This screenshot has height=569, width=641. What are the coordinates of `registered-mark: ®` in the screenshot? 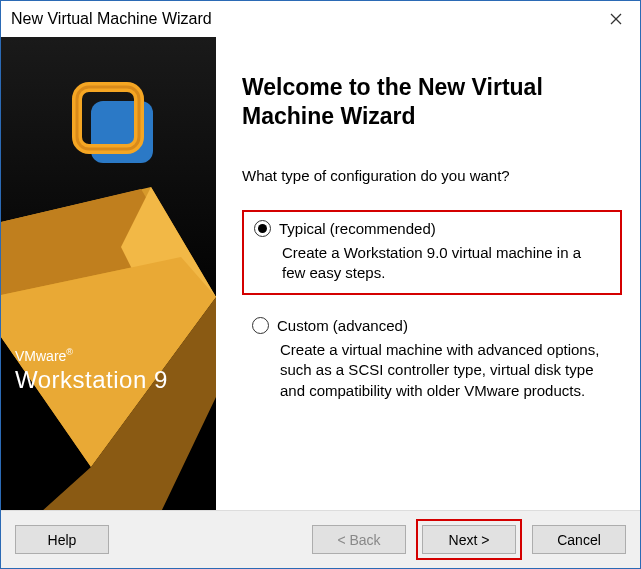 It's located at (70, 352).